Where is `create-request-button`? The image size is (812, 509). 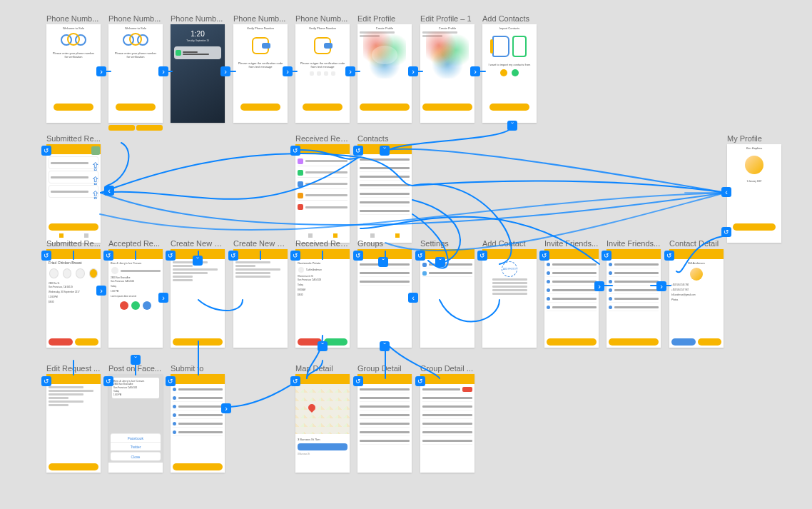
create-request-button is located at coordinates (73, 227).